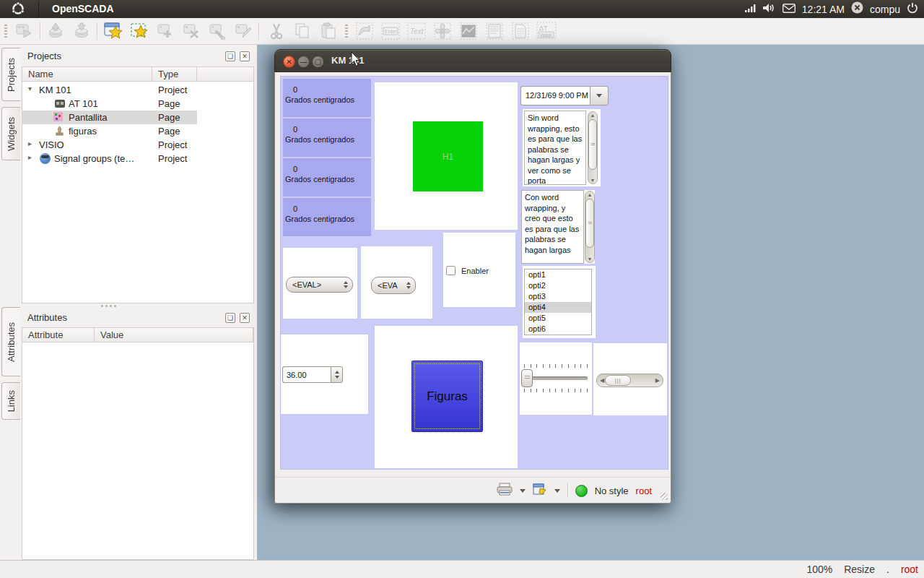  Describe the element at coordinates (558, 286) in the screenshot. I see `list-item: opti2` at that location.